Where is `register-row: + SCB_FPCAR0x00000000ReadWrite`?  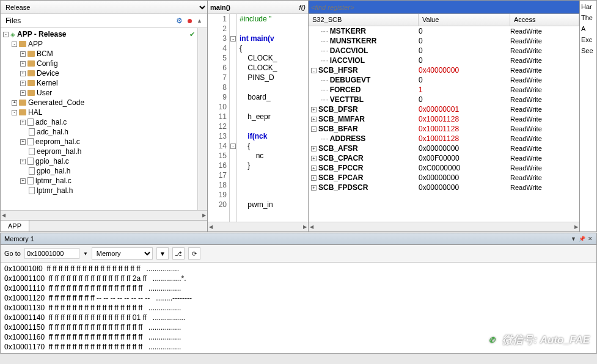 register-row: + SCB_FPCAR0x00000000ReadWrite is located at coordinates (444, 178).